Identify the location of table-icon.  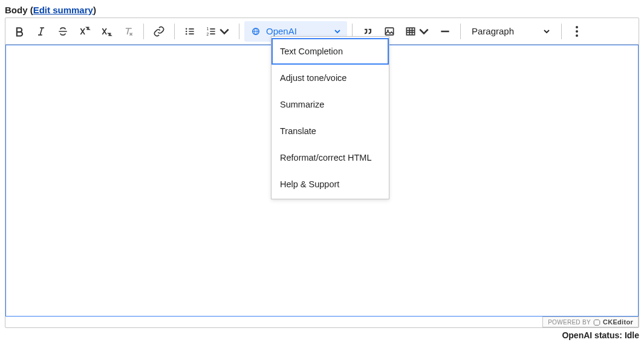
(411, 31).